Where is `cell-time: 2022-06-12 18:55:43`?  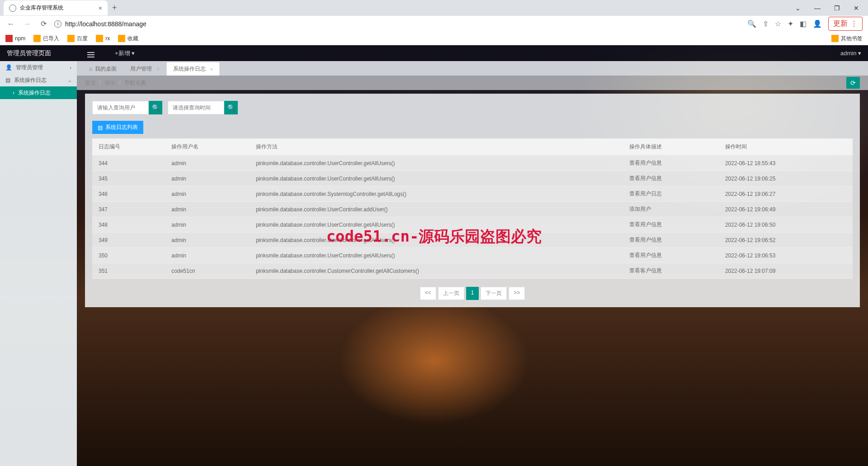 cell-time: 2022-06-12 18:55:43 is located at coordinates (786, 163).